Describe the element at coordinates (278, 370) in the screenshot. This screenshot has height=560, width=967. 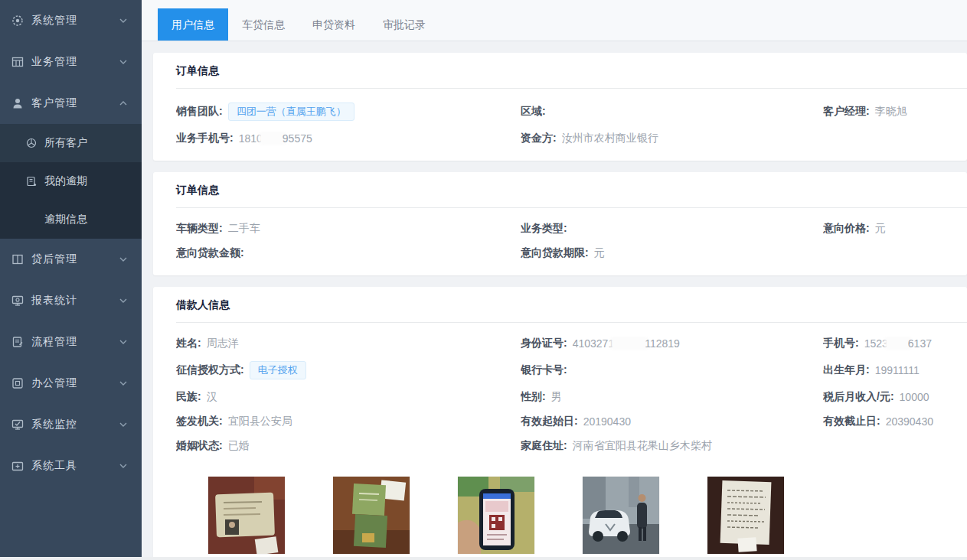
I see `credit-auth-tag: 电子授权` at that location.